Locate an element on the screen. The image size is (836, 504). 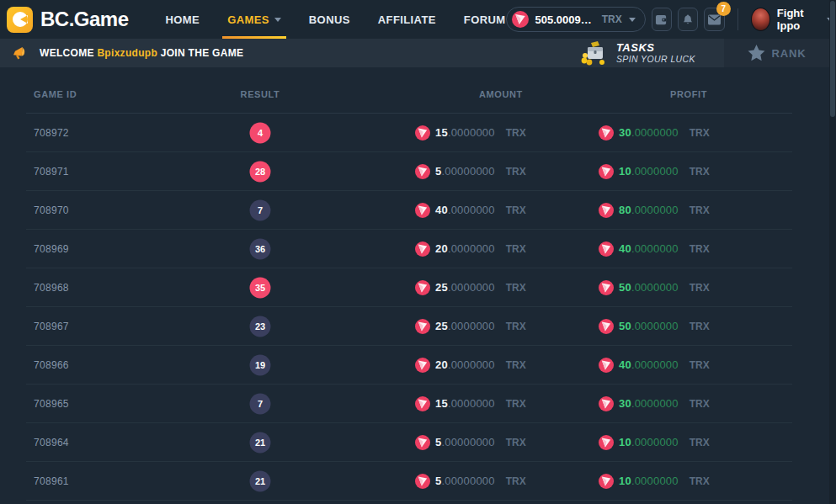
amount-cell: 15.0000000 TRX is located at coordinates (471, 404).